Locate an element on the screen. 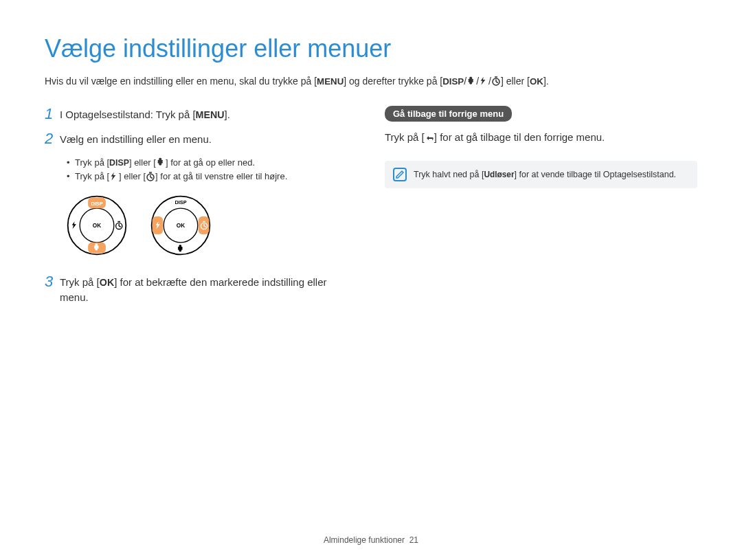 This screenshot has width=742, height=560. intro-text: Hvis du vil vælge en indstilling eller e… is located at coordinates (371, 81).